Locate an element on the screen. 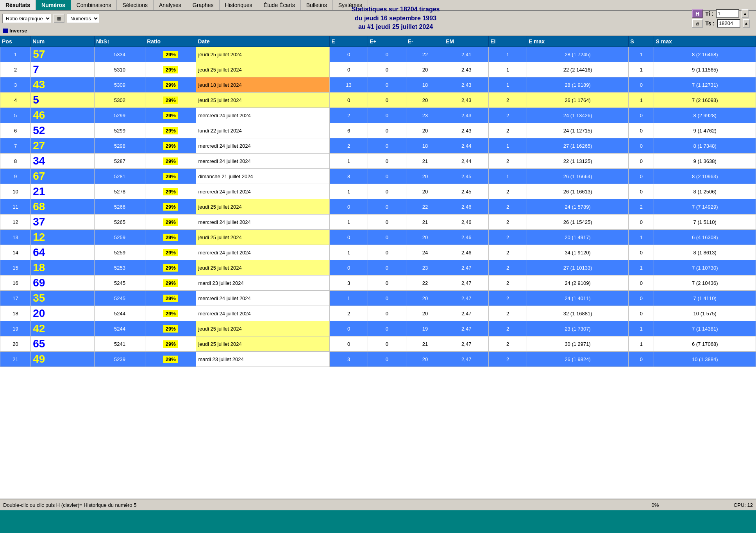  cell-smax: 10 (1 3884) is located at coordinates (705, 360).